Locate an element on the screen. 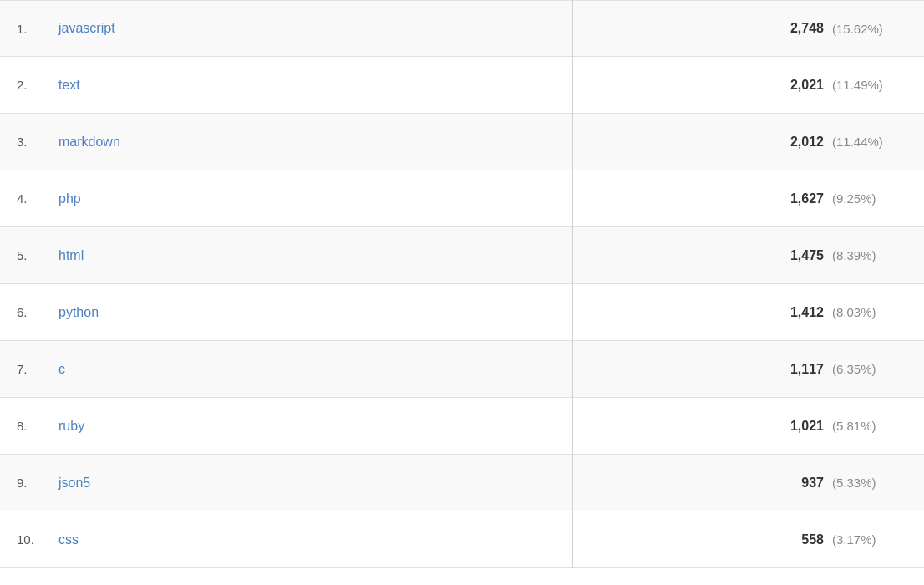  stats-cell: 937 (5.33%) is located at coordinates (749, 483).